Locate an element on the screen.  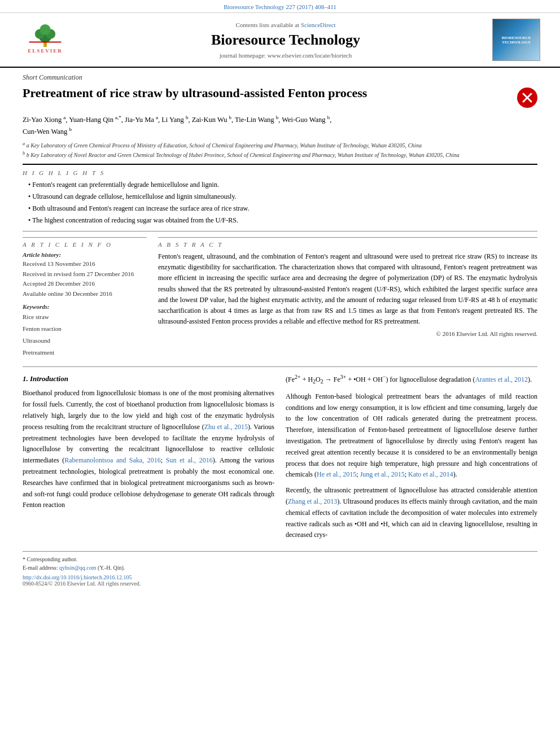
journal-homepage: journal homepage: www.elsevier.com/locat… is located at coordinates (286, 55).